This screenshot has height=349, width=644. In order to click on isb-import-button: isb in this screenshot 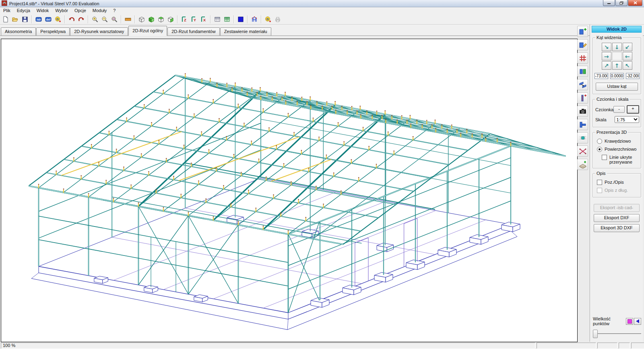, I will do `click(39, 19)`.